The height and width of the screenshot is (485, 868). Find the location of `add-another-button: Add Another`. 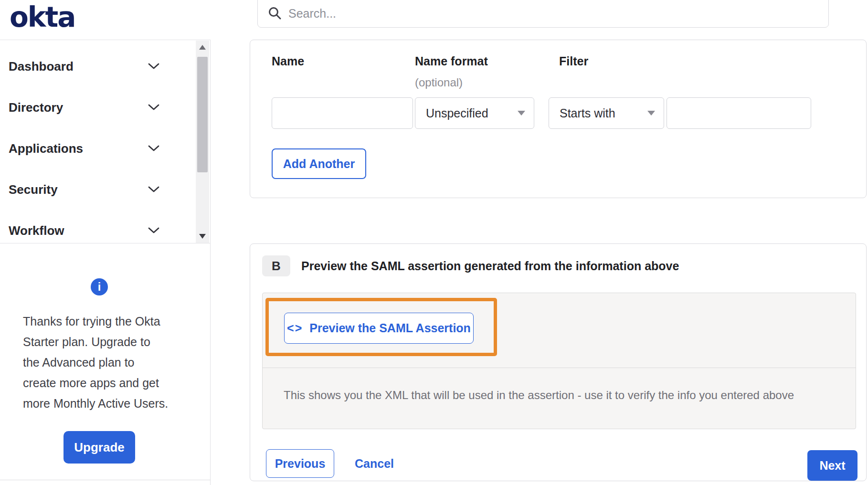

add-another-button: Add Another is located at coordinates (319, 164).